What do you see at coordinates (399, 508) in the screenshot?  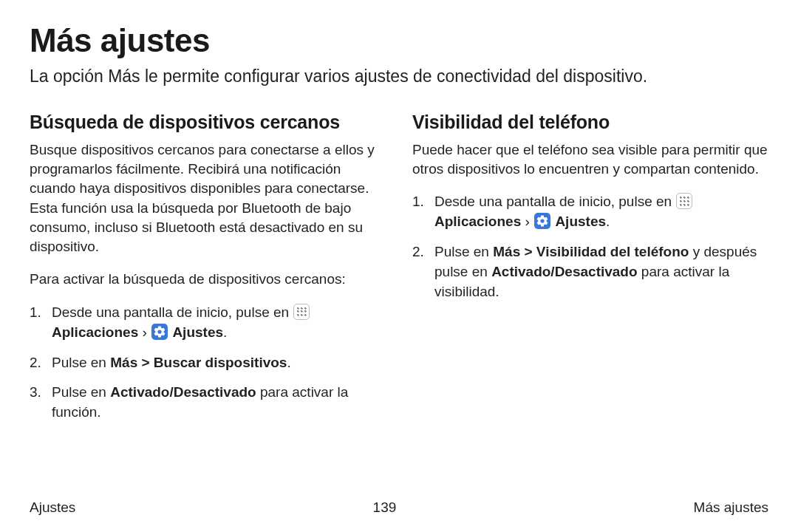 I see `page-footer: Ajustes 139 Más ajustes` at bounding box center [399, 508].